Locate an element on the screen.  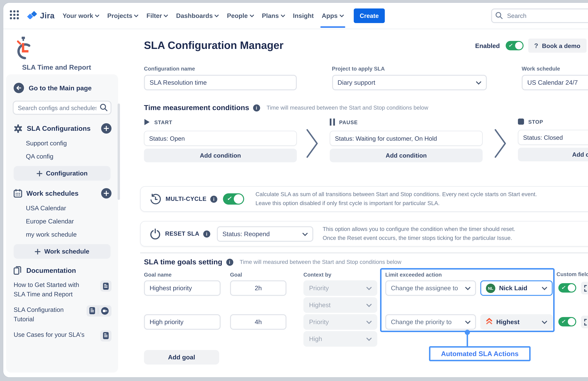
page-title: SLA Configuration Manager is located at coordinates (214, 45).